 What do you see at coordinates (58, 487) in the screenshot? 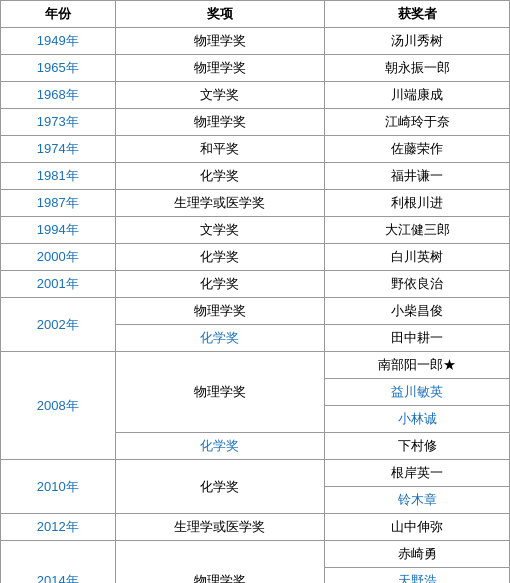
I see `year-cell: 2010年` at bounding box center [58, 487].